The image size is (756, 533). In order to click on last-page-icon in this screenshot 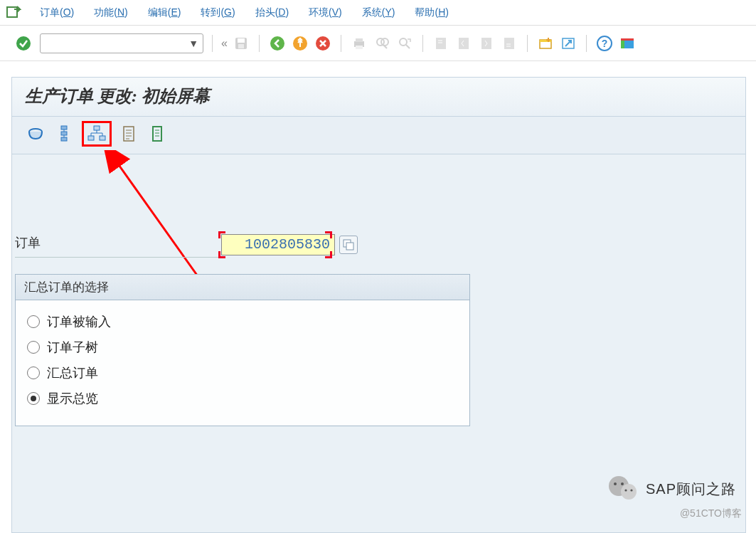, I will do `click(509, 43)`.